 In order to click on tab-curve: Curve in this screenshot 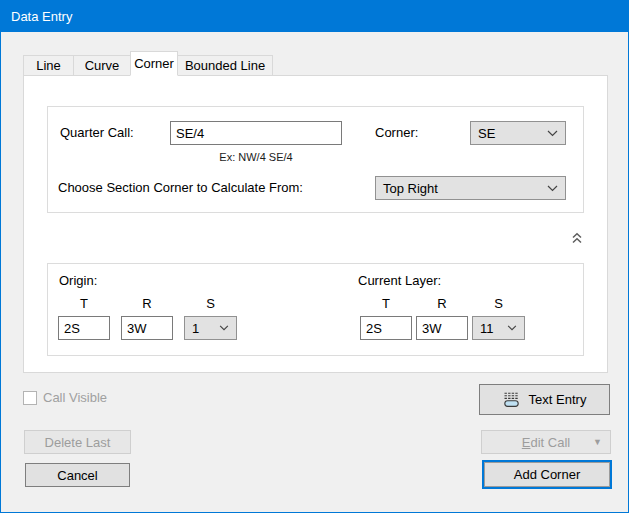, I will do `click(102, 66)`.